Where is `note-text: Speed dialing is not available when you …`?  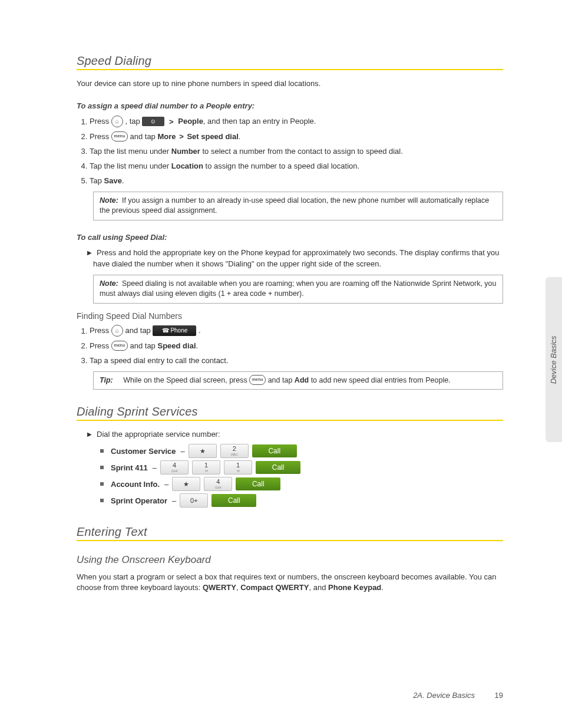
note-text: Speed dialing is not available when you … is located at coordinates (298, 289).